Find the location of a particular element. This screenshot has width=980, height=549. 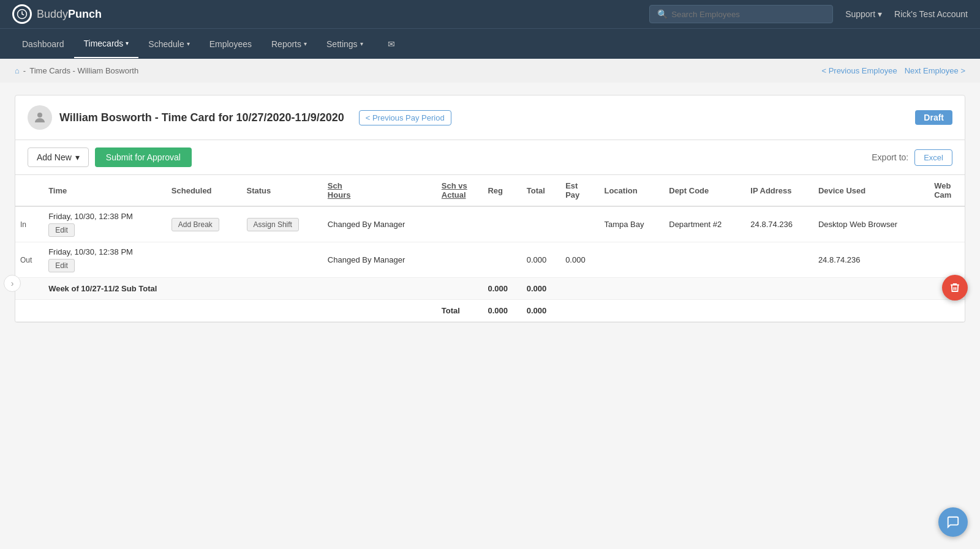

col-total: Total is located at coordinates (541, 191).